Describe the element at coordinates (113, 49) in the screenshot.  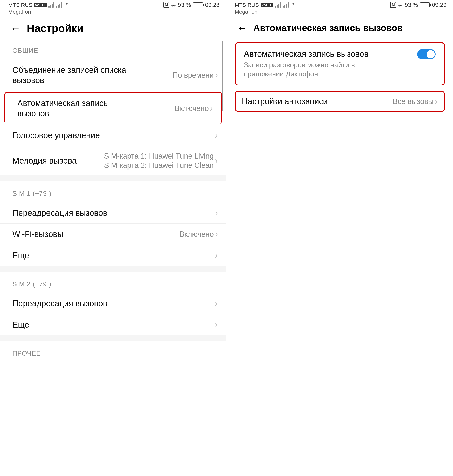
I see `section-header-general: ОБЩИЕ` at that location.